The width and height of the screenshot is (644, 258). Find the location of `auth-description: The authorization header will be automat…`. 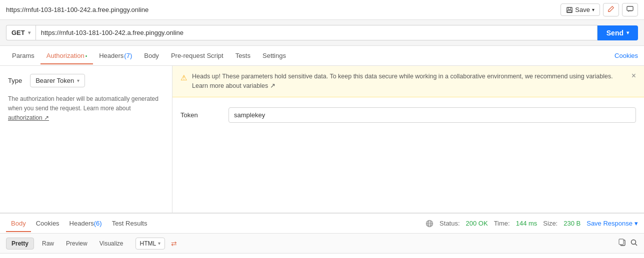

auth-description: The authorization header will be automat… is located at coordinates (86, 109).